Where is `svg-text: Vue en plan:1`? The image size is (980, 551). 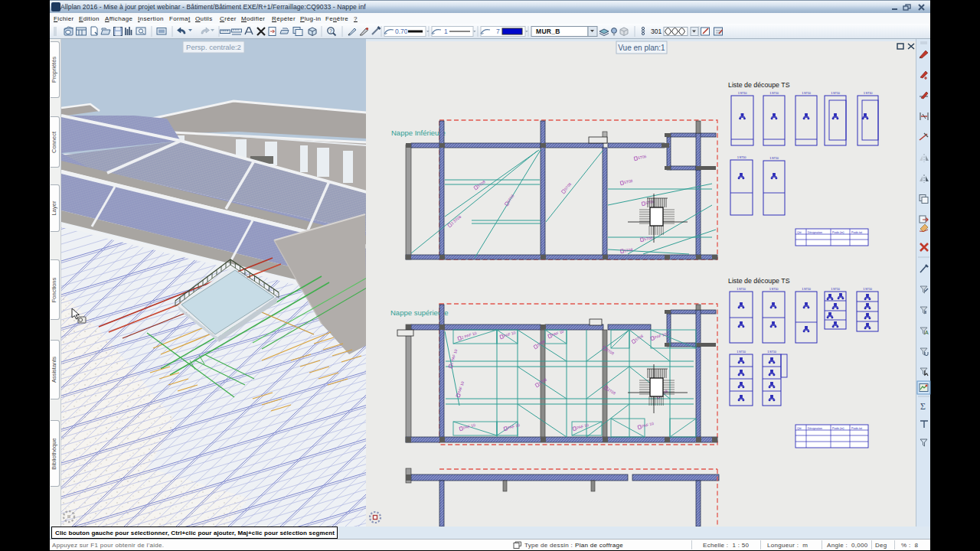
svg-text: Vue en plan:1 is located at coordinates (642, 47).